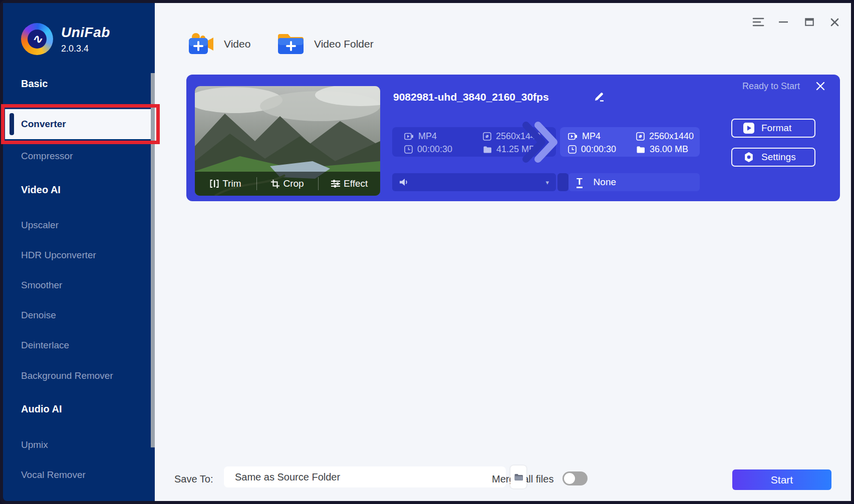 The width and height of the screenshot is (854, 504). Describe the element at coordinates (34, 84) in the screenshot. I see `sidebar-header-basic: Basic` at that location.